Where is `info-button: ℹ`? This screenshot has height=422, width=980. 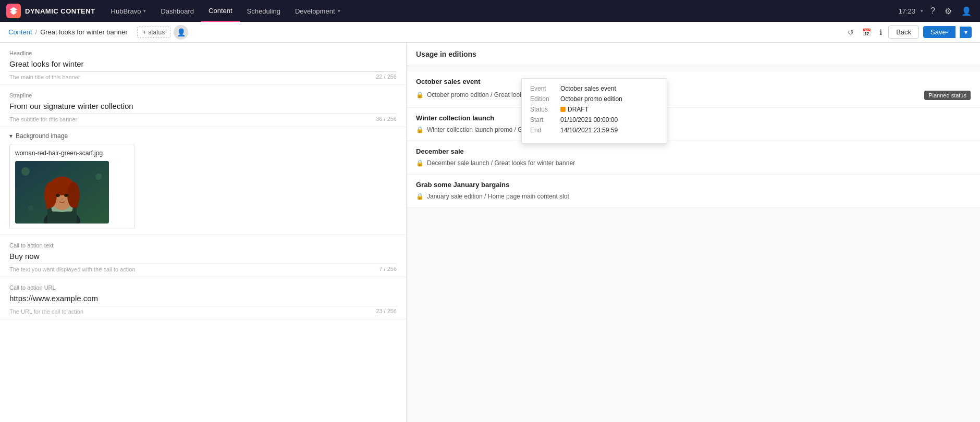 info-button: ℹ is located at coordinates (881, 32).